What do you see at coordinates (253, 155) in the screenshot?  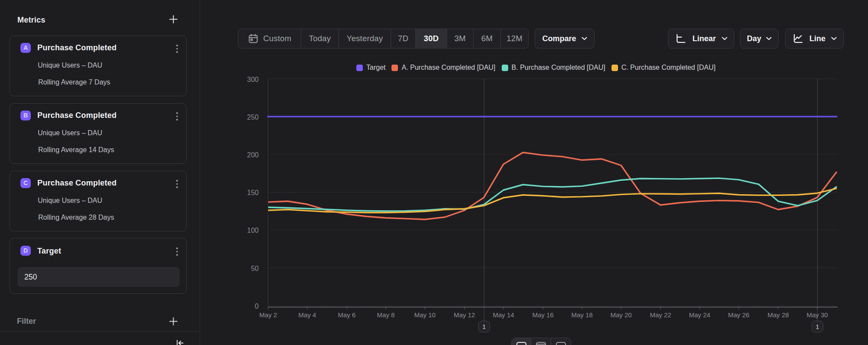 I see `svg-text: 200` at bounding box center [253, 155].